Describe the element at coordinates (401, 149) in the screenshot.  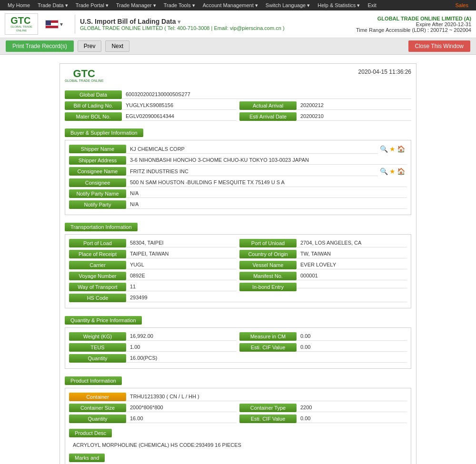
I see `home-icon: 🏠` at that location.